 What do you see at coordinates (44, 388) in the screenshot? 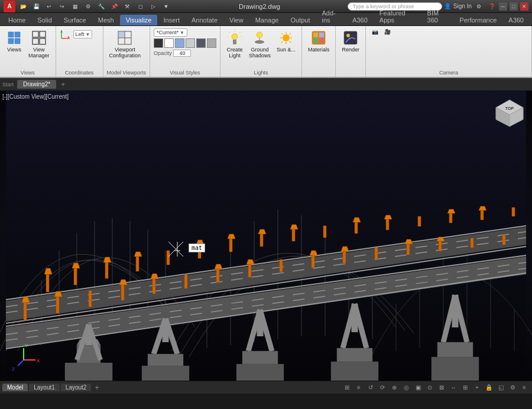
I see `layout1-tab: Layout1` at bounding box center [44, 388].